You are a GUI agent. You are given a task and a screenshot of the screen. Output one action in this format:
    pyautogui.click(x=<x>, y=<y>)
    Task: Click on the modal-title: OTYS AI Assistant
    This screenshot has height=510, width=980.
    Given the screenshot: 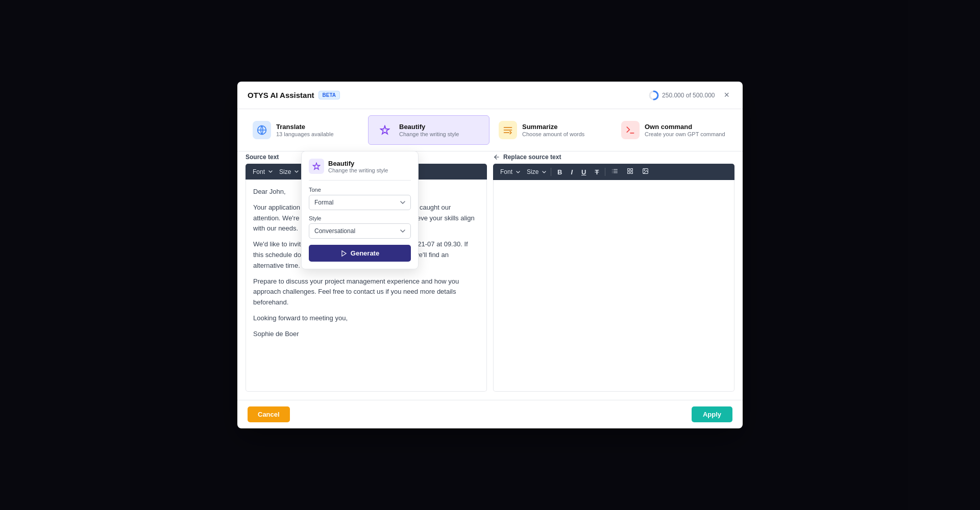 What is the action you would take?
    pyautogui.click(x=281, y=95)
    